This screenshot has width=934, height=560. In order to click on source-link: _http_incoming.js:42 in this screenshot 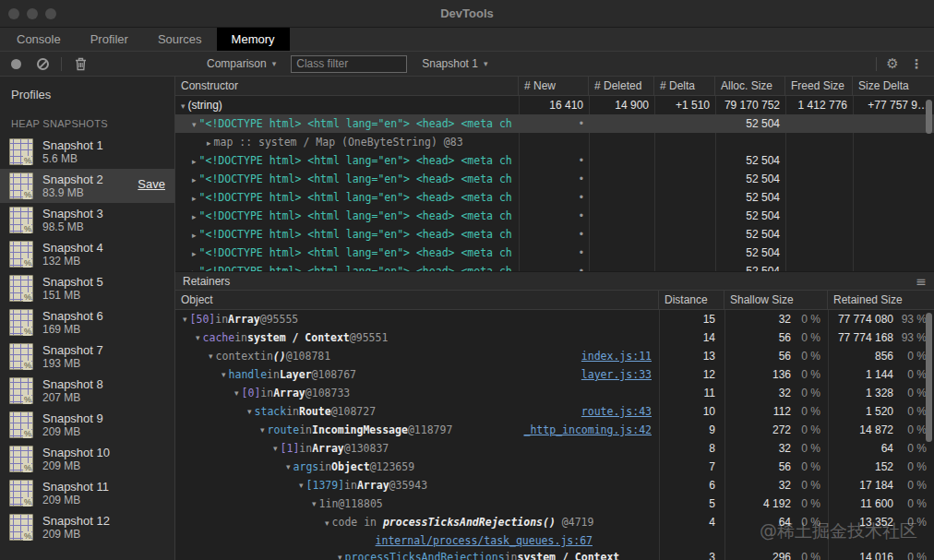, I will do `click(592, 430)`.